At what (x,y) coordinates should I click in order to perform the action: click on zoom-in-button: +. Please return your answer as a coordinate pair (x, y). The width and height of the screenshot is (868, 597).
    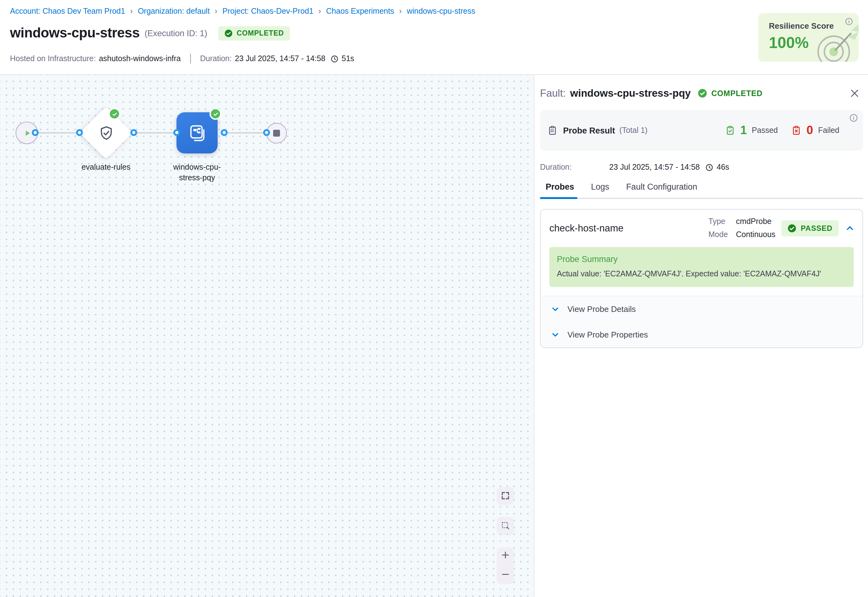
    Looking at the image, I should click on (505, 555).